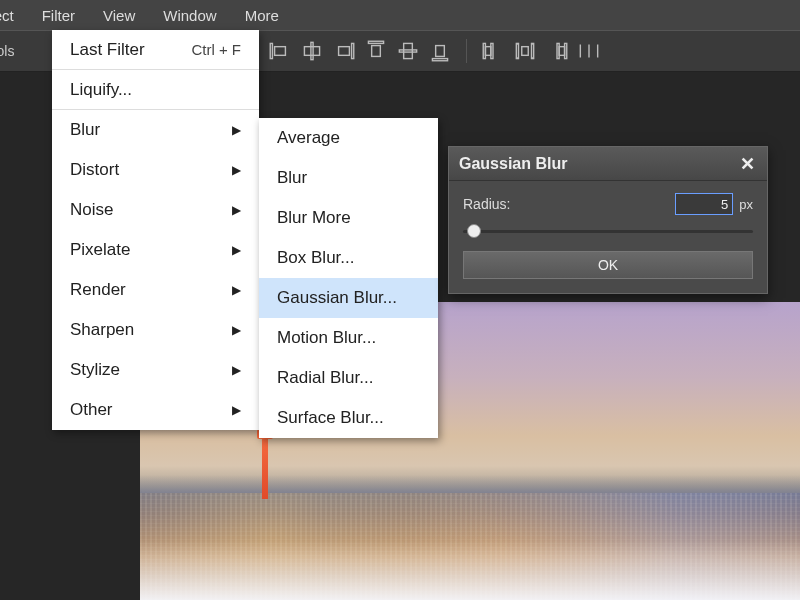  I want to click on photo-snow, so click(470, 570).